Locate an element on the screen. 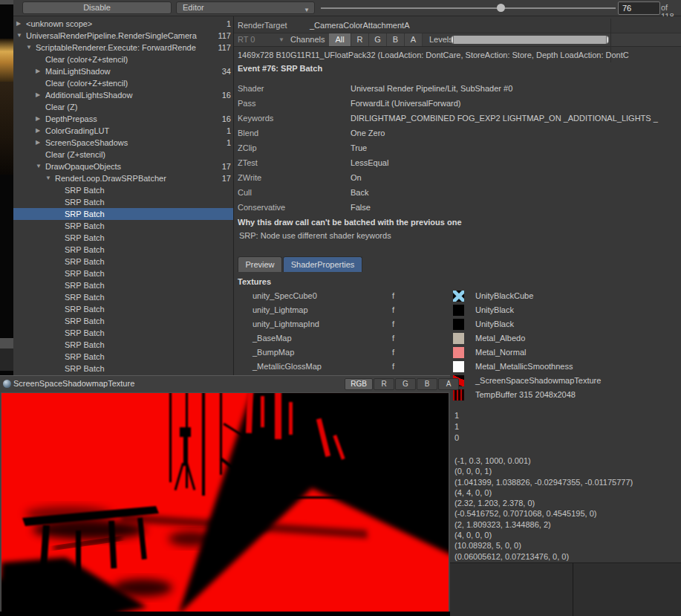 This screenshot has width=681, height=616. shader-state-row: CullBack is located at coordinates (459, 192).